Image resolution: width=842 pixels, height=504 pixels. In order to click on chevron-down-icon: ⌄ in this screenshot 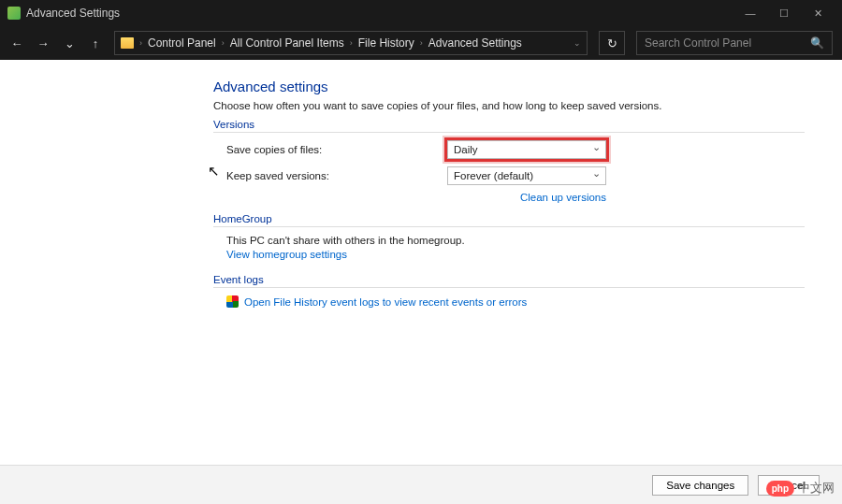, I will do `click(577, 43)`.